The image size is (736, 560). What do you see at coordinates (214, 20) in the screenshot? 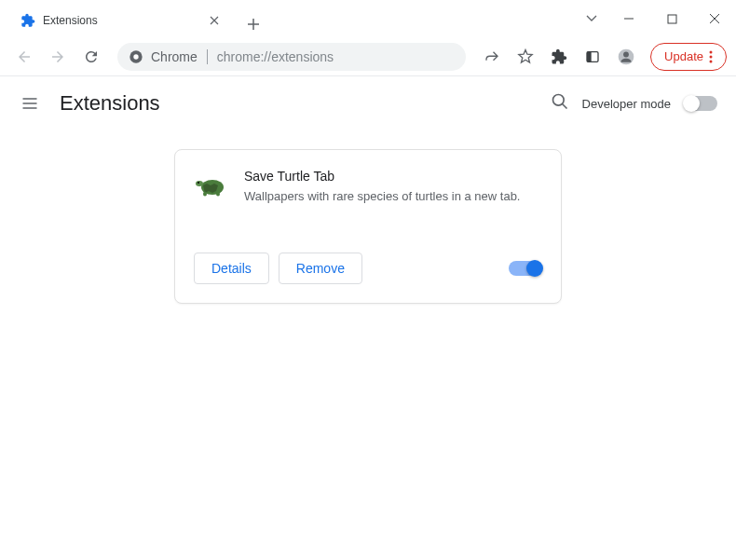
I see `tab-close-icon` at bounding box center [214, 20].